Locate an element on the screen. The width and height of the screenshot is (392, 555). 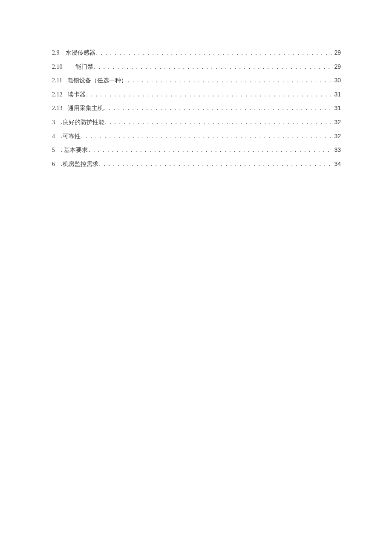
toc-number: 5 is located at coordinates (54, 150).